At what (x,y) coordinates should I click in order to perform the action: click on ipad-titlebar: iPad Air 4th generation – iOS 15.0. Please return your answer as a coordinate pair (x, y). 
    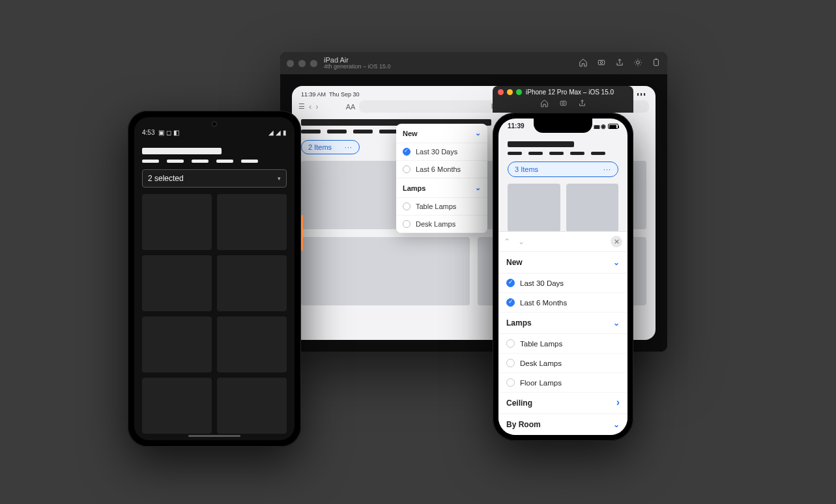
    Looking at the image, I should click on (474, 63).